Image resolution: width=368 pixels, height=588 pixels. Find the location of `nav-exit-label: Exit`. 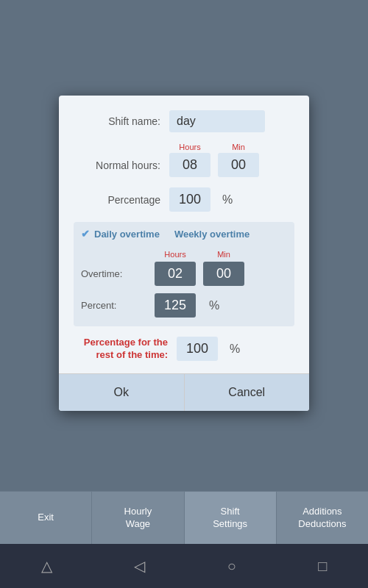

nav-exit-label: Exit is located at coordinates (46, 517).